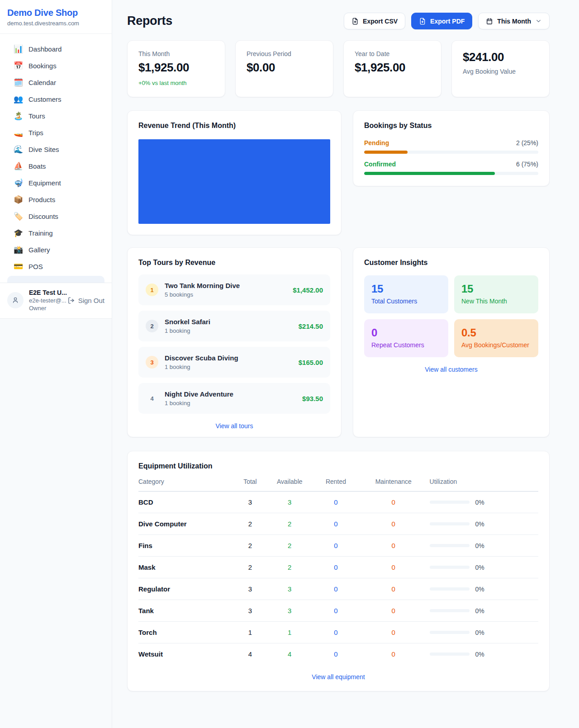 The width and height of the screenshot is (579, 728). What do you see at coordinates (56, 200) in the screenshot?
I see `sidebar-item-products: 📦 Products` at bounding box center [56, 200].